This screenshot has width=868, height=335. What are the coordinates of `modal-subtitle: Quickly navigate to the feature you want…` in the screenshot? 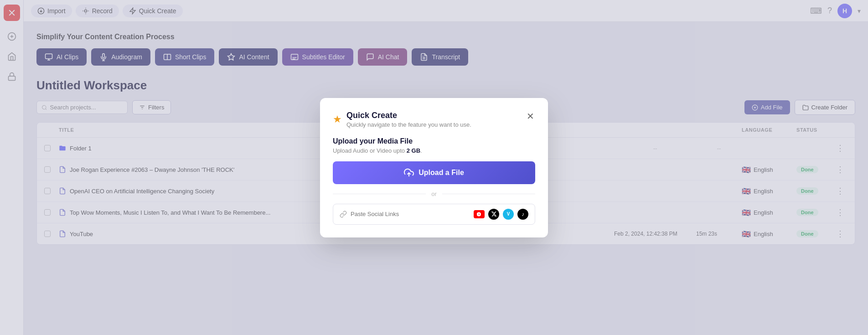 It's located at (409, 125).